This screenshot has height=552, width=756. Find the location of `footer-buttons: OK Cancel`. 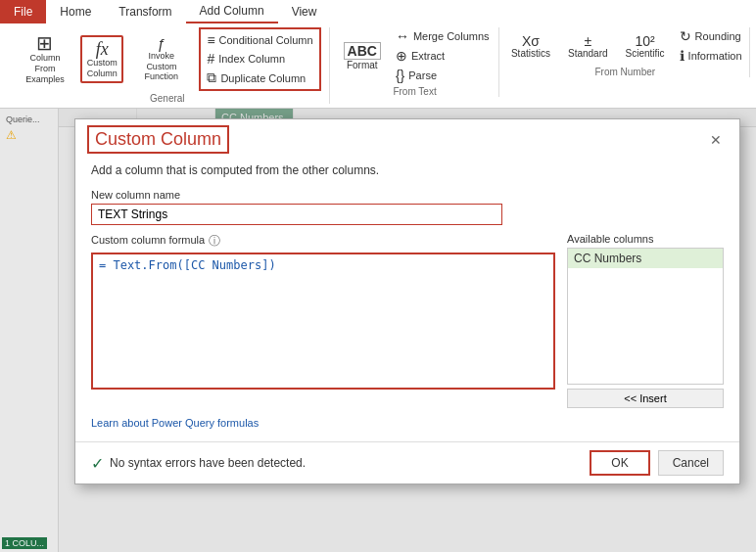

footer-buttons: OK Cancel is located at coordinates (656, 463).